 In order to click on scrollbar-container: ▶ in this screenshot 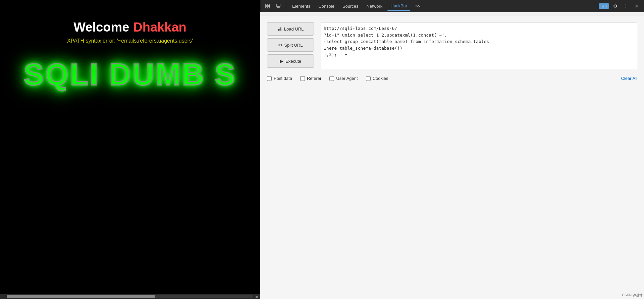, I will do `click(130, 297)`.